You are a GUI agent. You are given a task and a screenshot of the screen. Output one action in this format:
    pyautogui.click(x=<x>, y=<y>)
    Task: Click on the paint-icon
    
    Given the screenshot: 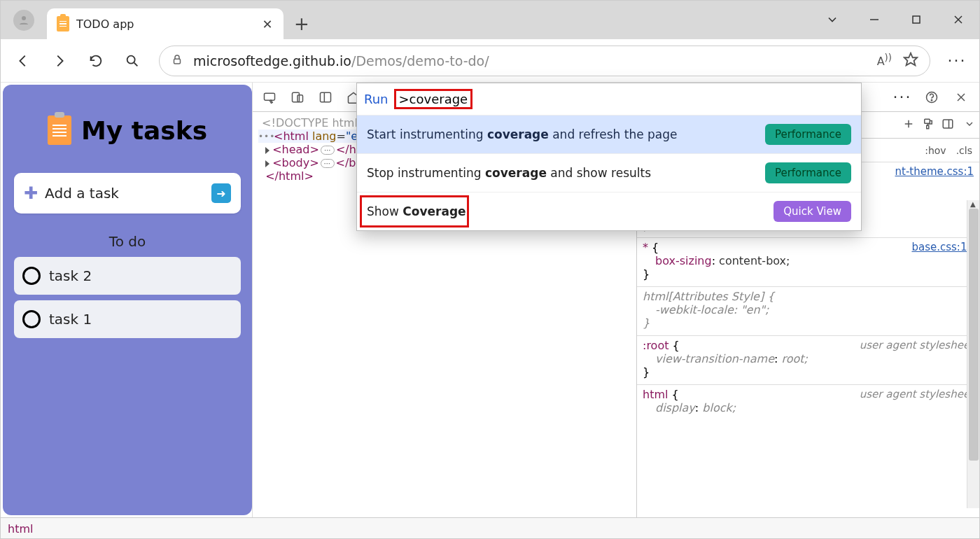 What is the action you would take?
    pyautogui.click(x=928, y=125)
    